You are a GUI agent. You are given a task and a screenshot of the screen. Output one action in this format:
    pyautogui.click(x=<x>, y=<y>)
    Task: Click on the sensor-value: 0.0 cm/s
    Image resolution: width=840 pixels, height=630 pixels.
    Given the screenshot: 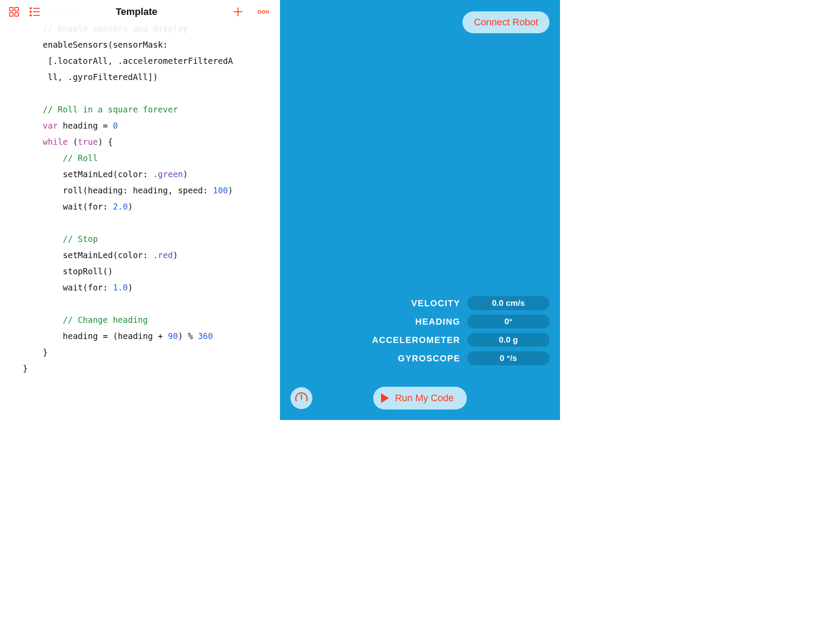 What is the action you would take?
    pyautogui.click(x=508, y=303)
    